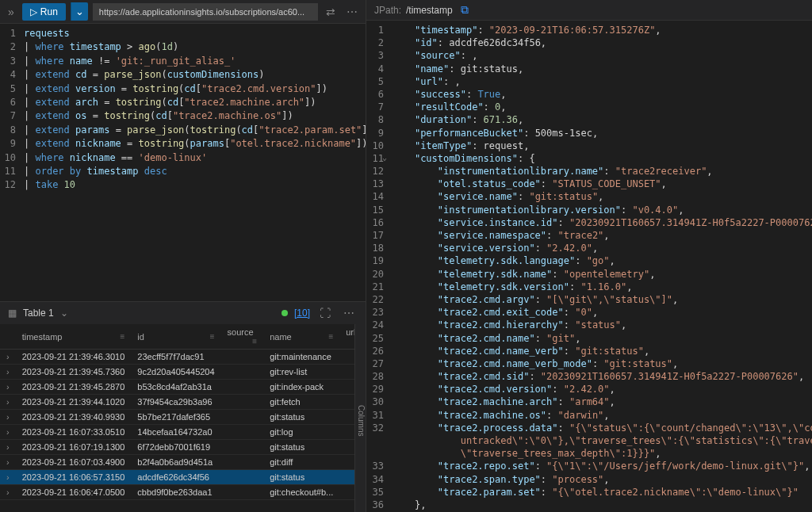 The width and height of the screenshot is (812, 512). What do you see at coordinates (465, 10) in the screenshot?
I see `copy-icon: ⧉` at bounding box center [465, 10].